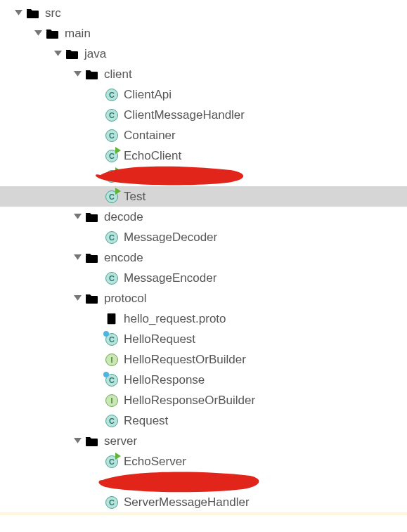  What do you see at coordinates (204, 257) in the screenshot?
I see `tree-package-encode: encode` at bounding box center [204, 257].